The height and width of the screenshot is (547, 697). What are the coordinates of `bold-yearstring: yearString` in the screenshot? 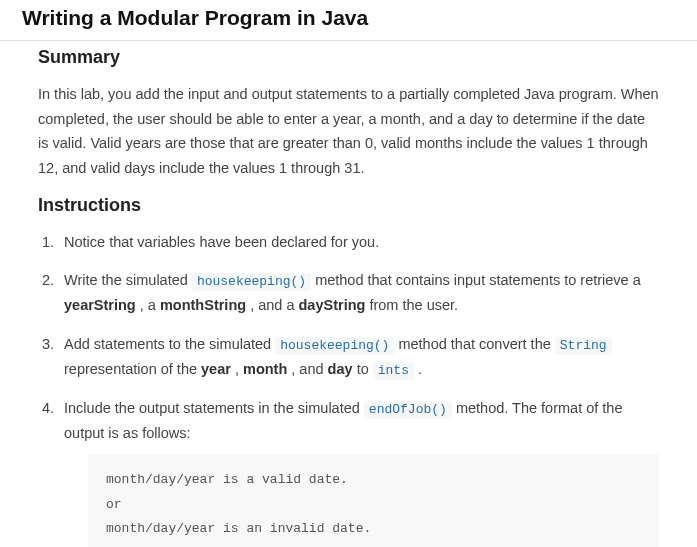 It's located at (100, 305).